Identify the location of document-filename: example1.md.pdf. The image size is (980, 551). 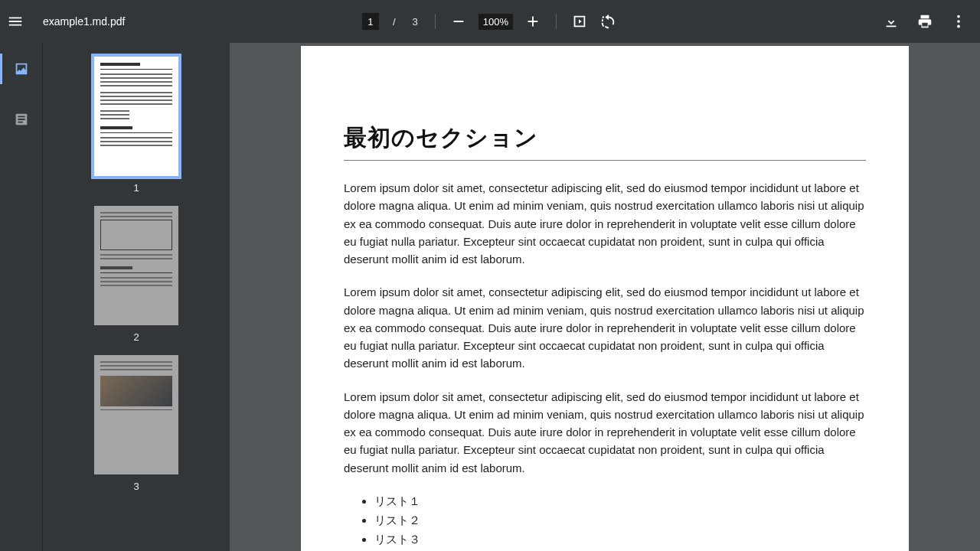
(84, 21).